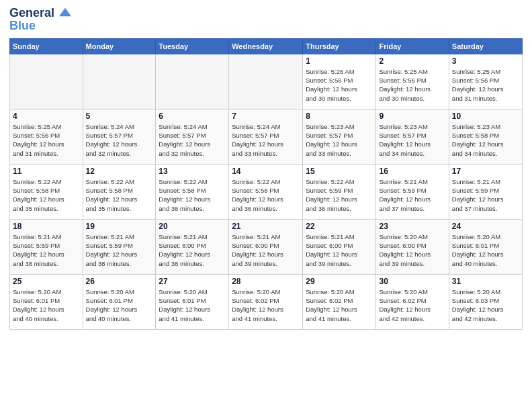 The width and height of the screenshot is (532, 411). What do you see at coordinates (266, 302) in the screenshot?
I see `calendar-week-row: 25Sunrise: 5:20 AM Sunset: 6:01 PM Dayli…` at bounding box center [266, 302].